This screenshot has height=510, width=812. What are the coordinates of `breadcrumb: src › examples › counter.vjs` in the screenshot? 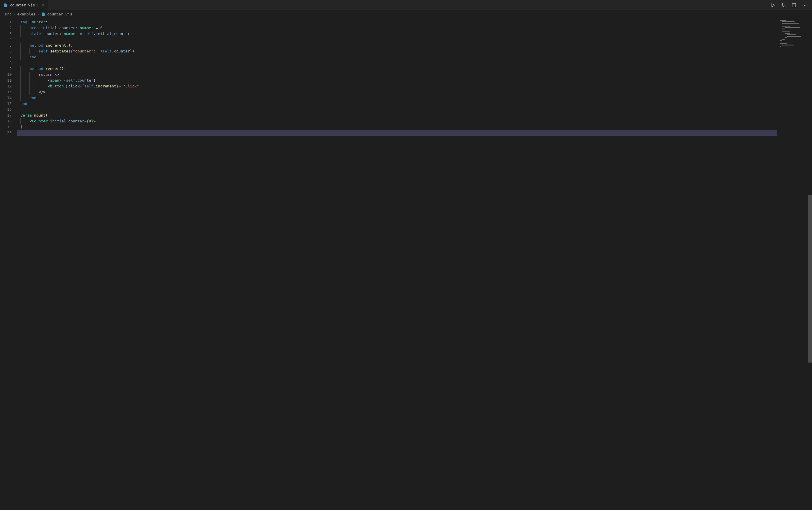 It's located at (406, 14).